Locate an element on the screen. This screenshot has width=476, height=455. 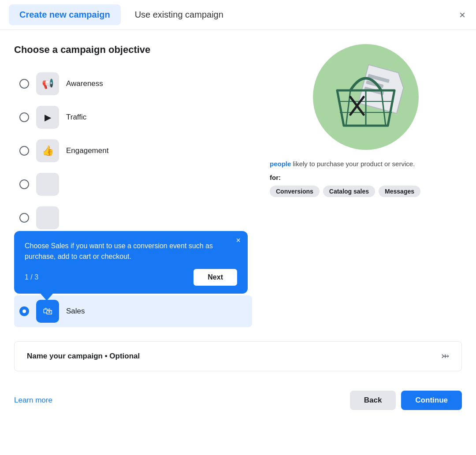
bag-icon: 🛍 is located at coordinates (48, 311).